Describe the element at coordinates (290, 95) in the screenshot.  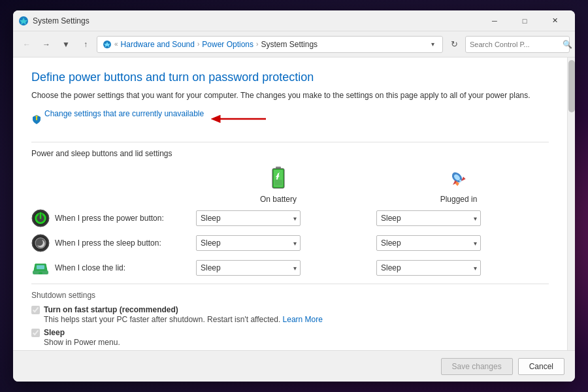
I see `page-description: Choose the power settings that you want …` at that location.